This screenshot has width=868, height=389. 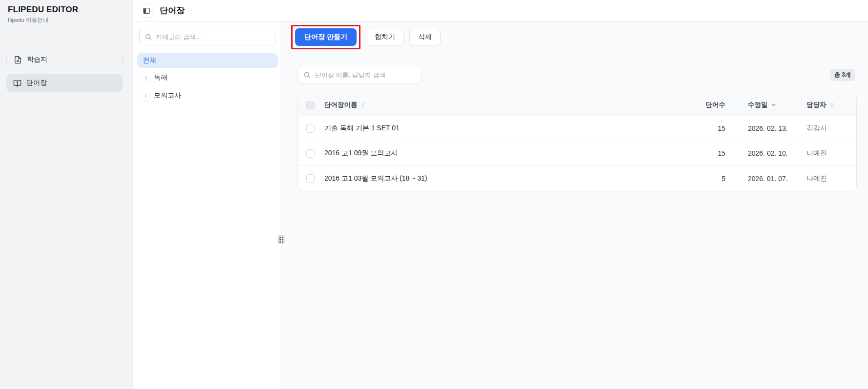 I want to click on sidebar-item-wordbooks: 단어장, so click(x=64, y=83).